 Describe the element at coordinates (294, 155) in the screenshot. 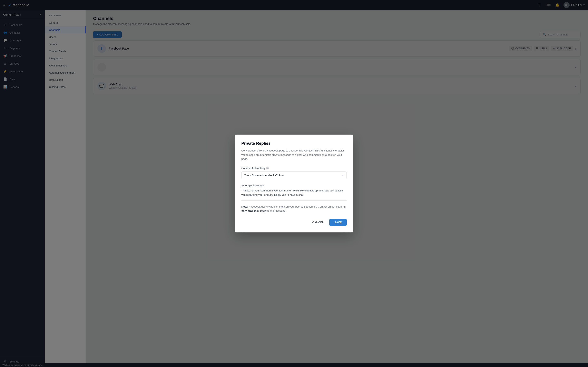

I see `modal-description: Convert users from a Facebook page to a …` at that location.